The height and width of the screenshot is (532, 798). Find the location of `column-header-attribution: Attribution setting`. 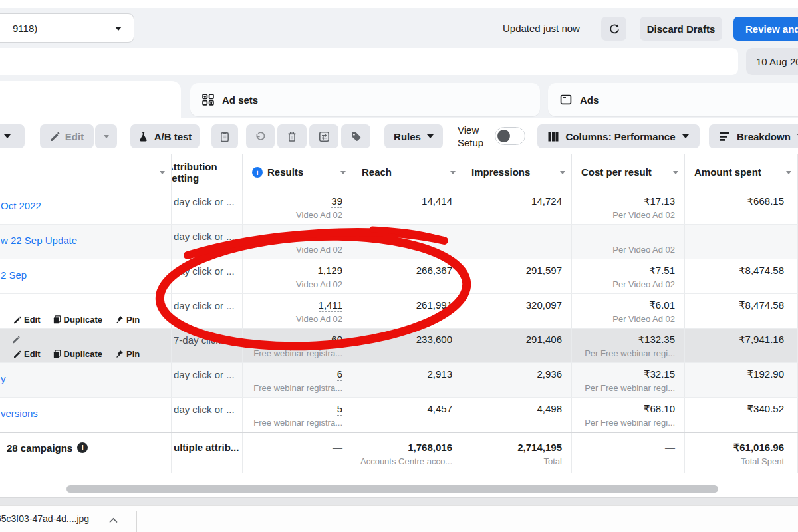

column-header-attribution: Attribution setting is located at coordinates (207, 172).